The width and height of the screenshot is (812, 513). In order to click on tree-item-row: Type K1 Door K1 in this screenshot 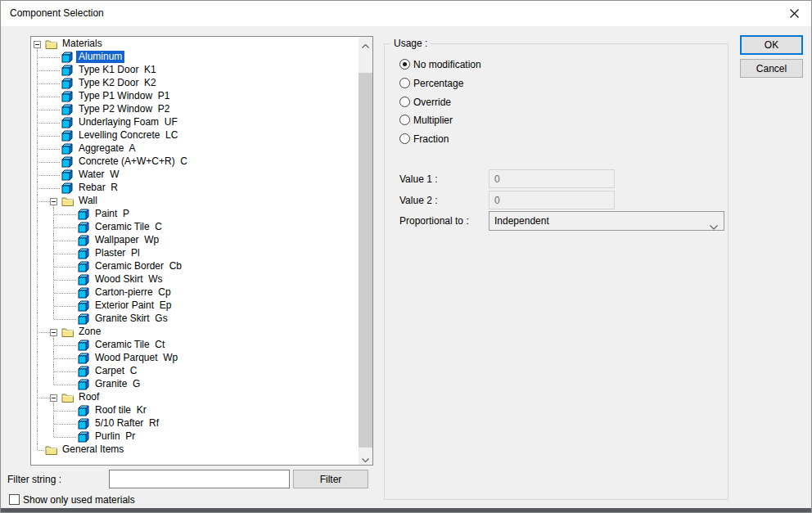, I will do `click(195, 70)`.